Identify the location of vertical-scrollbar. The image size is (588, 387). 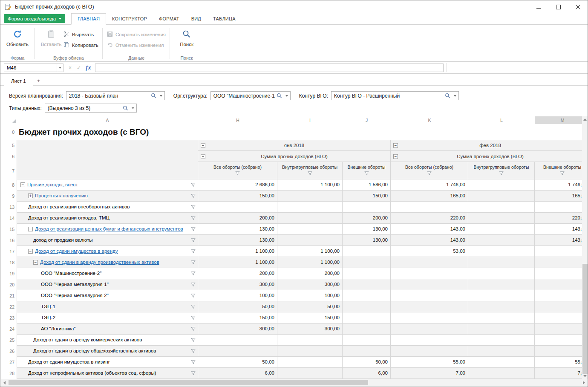
(585, 248).